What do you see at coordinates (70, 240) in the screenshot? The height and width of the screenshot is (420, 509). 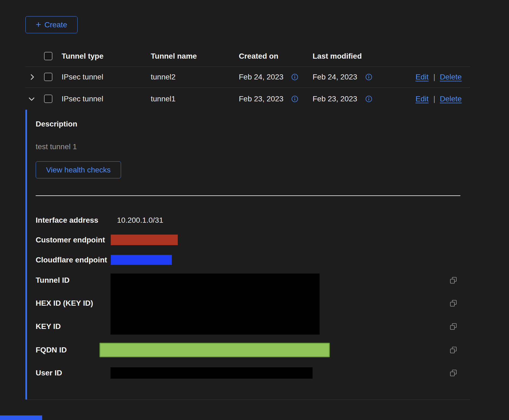 I see `customer-endpoint-label: Customer endpoint` at bounding box center [70, 240].